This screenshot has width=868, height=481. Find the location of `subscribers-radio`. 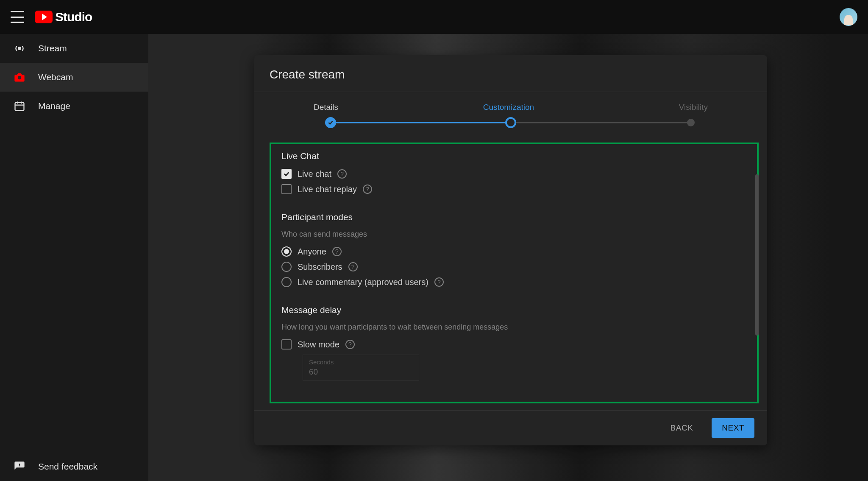

subscribers-radio is located at coordinates (287, 267).